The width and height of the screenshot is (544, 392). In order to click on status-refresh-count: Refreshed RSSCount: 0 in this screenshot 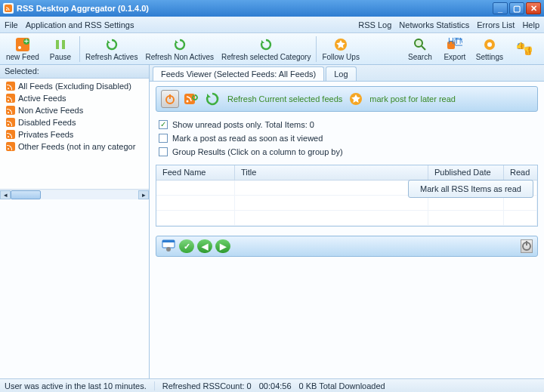, I will do `click(207, 386)`.